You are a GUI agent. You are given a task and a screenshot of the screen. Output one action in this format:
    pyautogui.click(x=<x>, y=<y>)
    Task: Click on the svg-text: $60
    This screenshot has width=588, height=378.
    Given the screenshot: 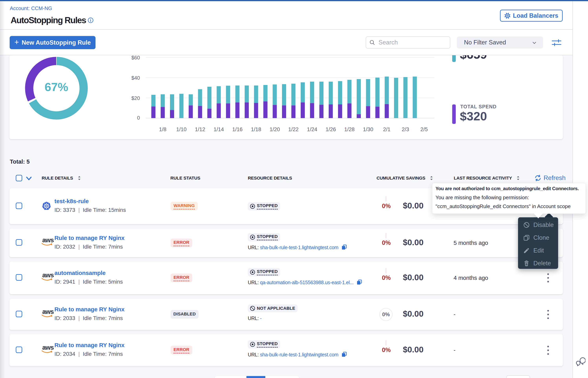 What is the action you would take?
    pyautogui.click(x=136, y=58)
    